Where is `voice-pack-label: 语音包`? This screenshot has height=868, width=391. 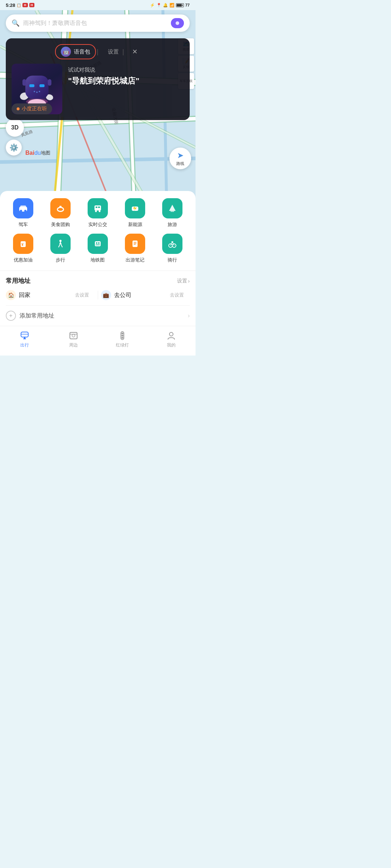 voice-pack-label: 语音包 is located at coordinates (82, 52).